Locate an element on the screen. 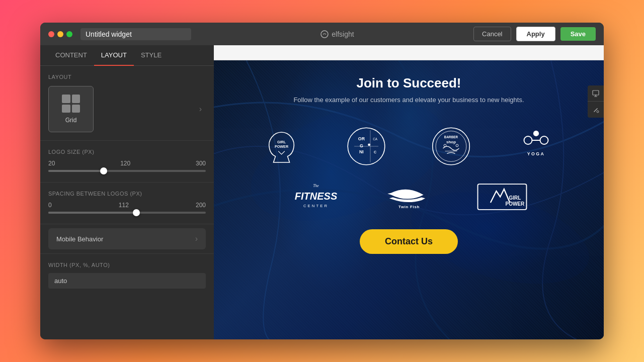  logo-organic-cafe: OR G NI CA C is located at coordinates (366, 146).